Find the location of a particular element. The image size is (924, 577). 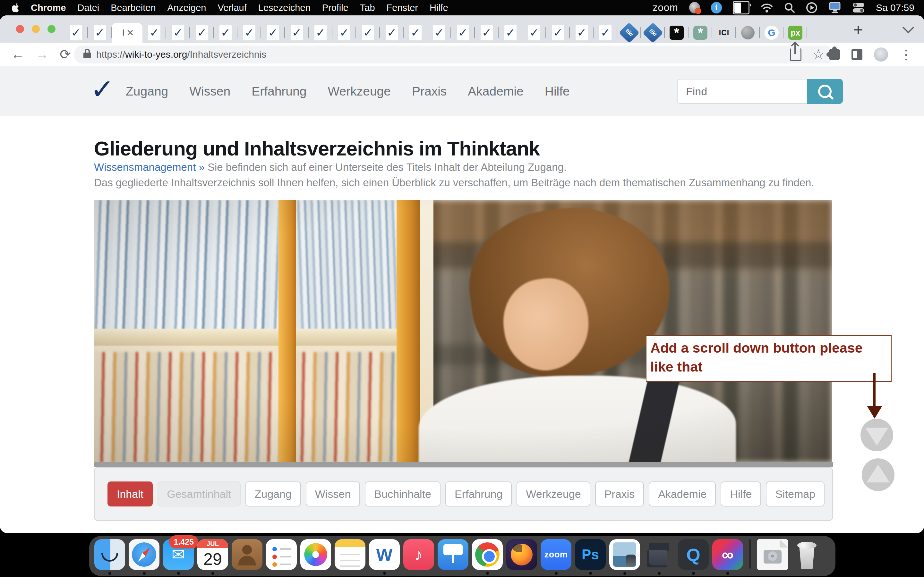

dock-app-icon: ∞ is located at coordinates (728, 555).